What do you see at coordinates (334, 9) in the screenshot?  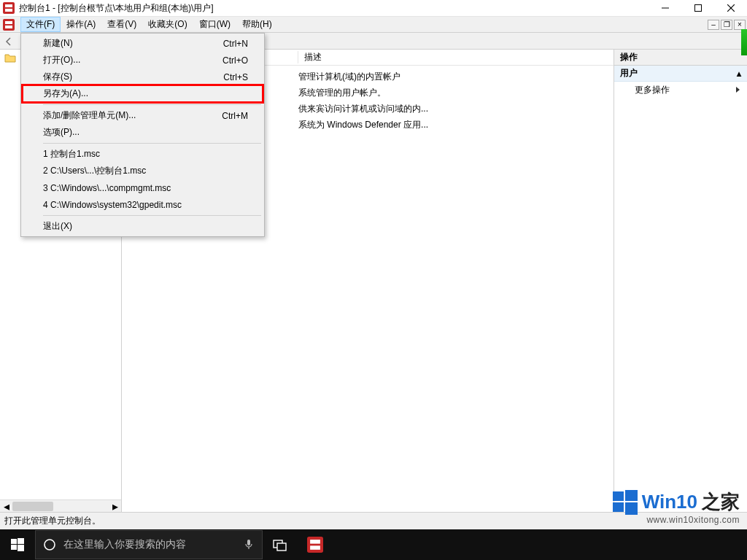 I see `window-title: 控制台1 - [控制台根节点\本地用户和组(本地)\用户]` at bounding box center [334, 9].